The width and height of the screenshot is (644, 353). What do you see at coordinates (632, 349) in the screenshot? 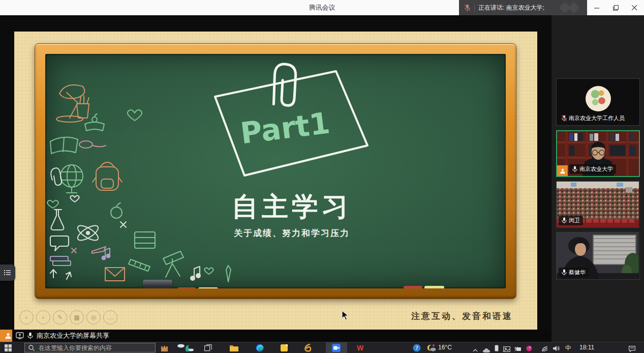
I see `action-center-icon` at bounding box center [632, 349].